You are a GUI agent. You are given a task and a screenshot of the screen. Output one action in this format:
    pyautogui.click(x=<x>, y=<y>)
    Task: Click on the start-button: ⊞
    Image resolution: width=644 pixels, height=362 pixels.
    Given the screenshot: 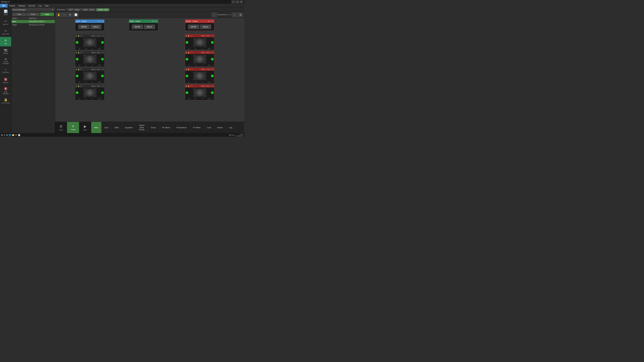 What is the action you would take?
    pyautogui.click(x=2, y=135)
    